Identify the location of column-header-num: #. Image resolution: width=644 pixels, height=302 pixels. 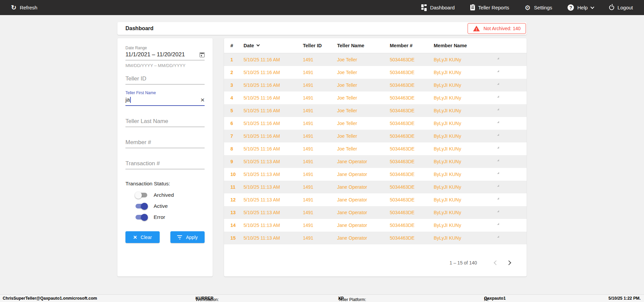
(237, 46).